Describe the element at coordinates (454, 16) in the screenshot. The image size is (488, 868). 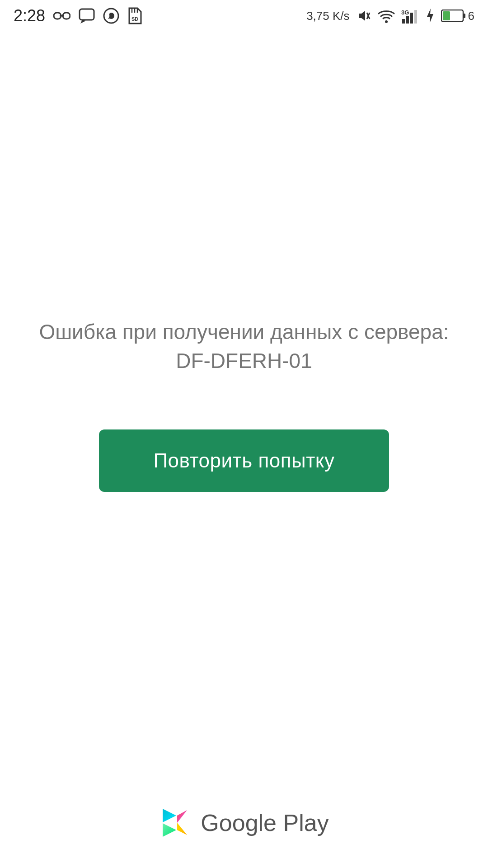
I see `battery-icon` at that location.